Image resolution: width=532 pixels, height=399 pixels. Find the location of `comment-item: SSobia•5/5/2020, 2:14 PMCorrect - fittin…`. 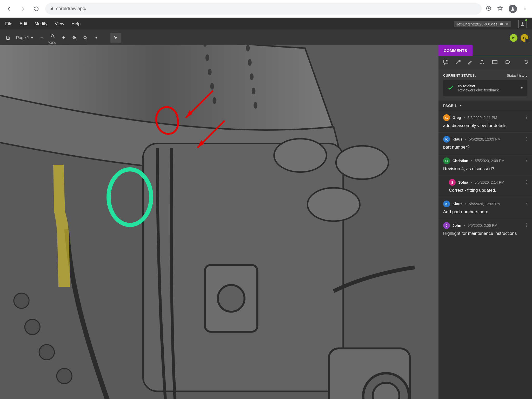

comment-item: SSobia•5/5/2020, 2:14 PMCorrect - fittin… is located at coordinates (485, 187).